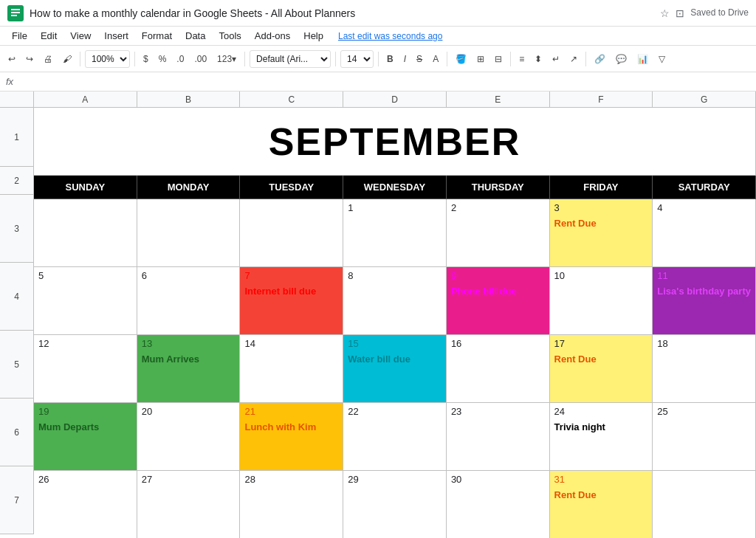  What do you see at coordinates (602, 437) in the screenshot?
I see `cell-w4-fri: 24 Trivia night` at bounding box center [602, 437].